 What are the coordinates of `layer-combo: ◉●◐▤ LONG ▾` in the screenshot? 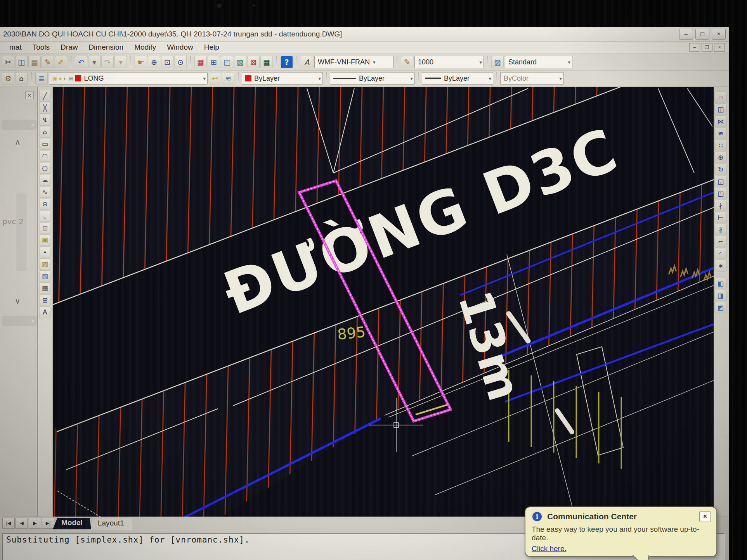 It's located at (128, 78).